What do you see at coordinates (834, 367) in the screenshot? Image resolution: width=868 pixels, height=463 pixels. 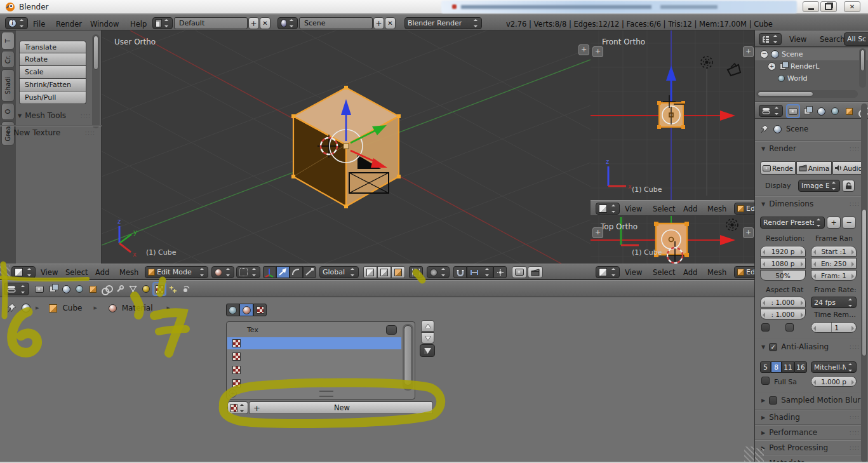 I see `aa-filter-select: Mitchell-N` at bounding box center [834, 367].